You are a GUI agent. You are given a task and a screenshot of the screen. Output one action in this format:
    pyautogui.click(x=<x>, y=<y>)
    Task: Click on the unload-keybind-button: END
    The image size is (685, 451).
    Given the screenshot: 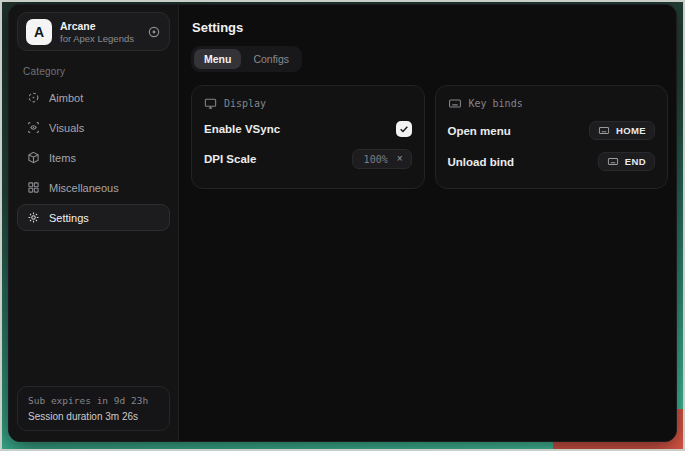 What is the action you would take?
    pyautogui.click(x=626, y=162)
    